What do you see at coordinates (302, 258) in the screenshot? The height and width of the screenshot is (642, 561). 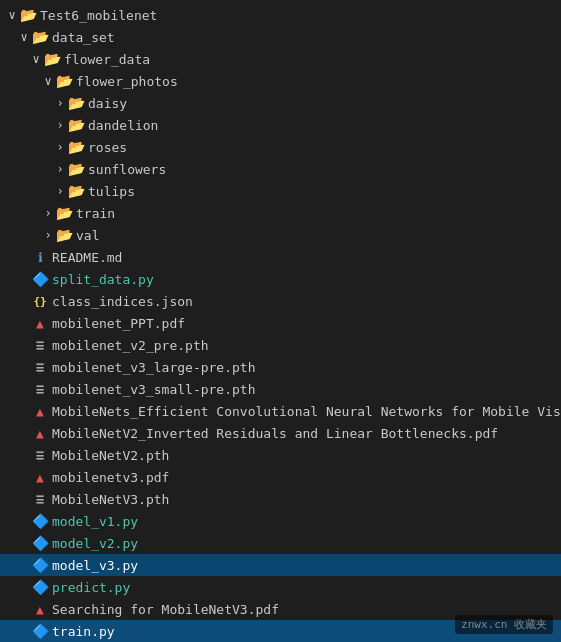 I see `item-label: README.md` at bounding box center [302, 258].